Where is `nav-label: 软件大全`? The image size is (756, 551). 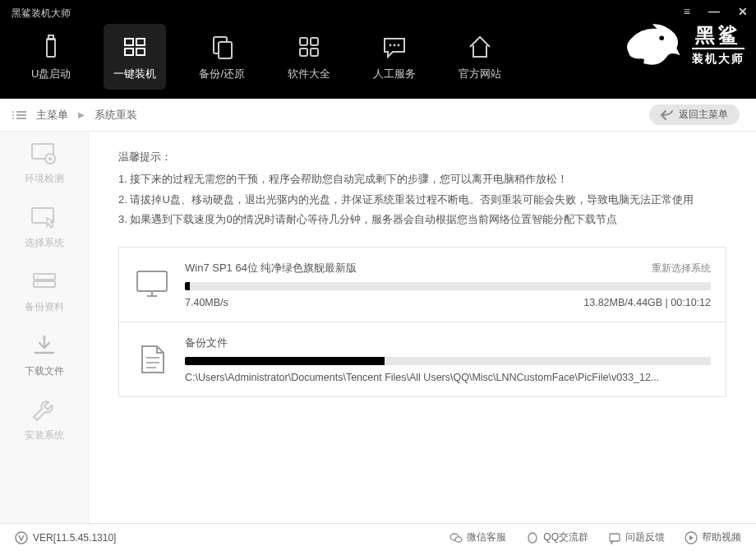 nav-label: 软件大全 is located at coordinates (309, 74).